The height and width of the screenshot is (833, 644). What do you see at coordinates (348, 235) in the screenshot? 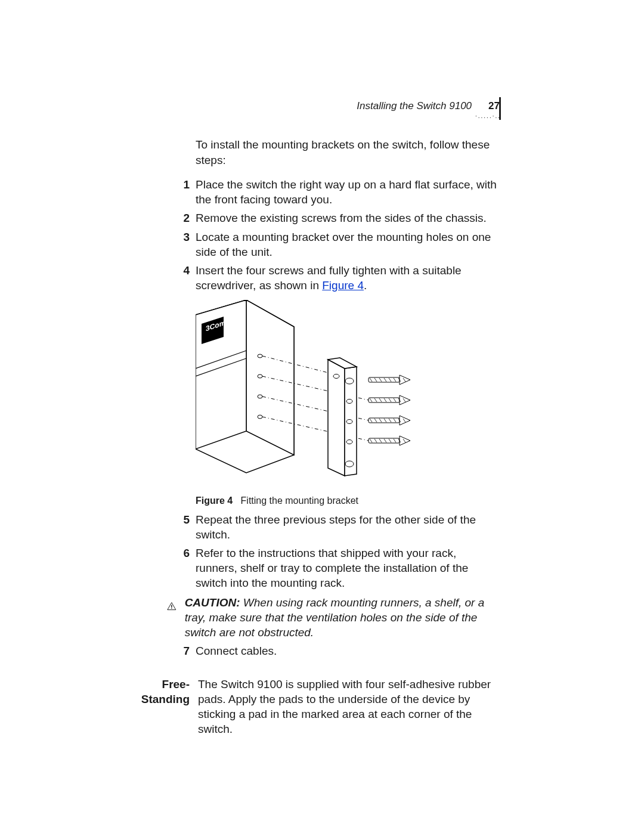
I see `steps-list-top: 1 Place the switch the right way up on a…` at bounding box center [348, 235].